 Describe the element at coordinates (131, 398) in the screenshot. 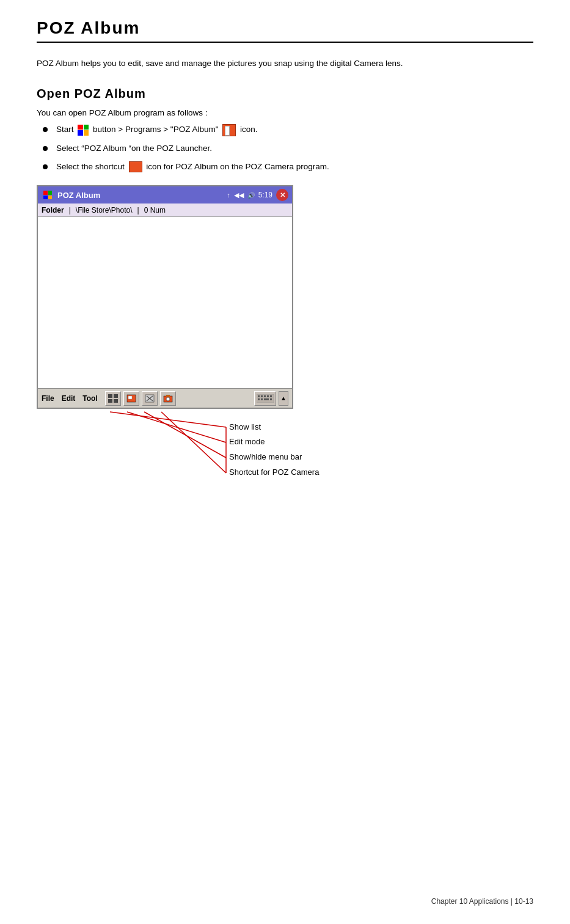

I see `toolbar-btn-photo` at that location.